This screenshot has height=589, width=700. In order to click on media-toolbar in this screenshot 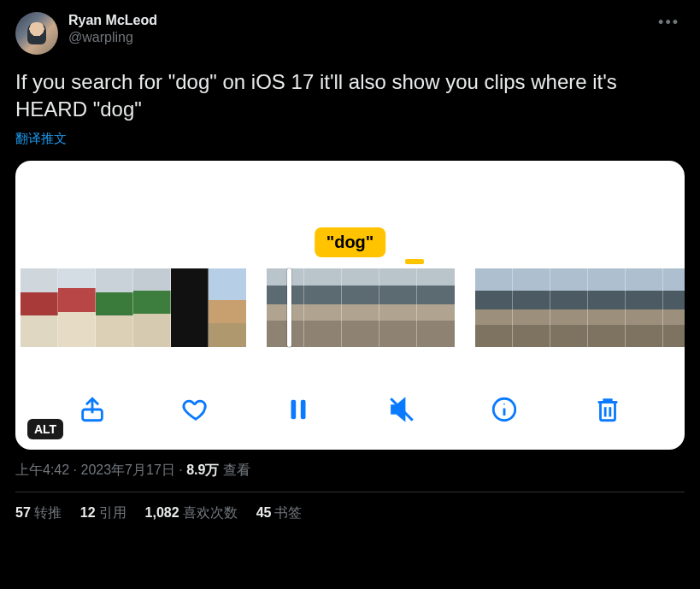, I will do `click(350, 409)`.